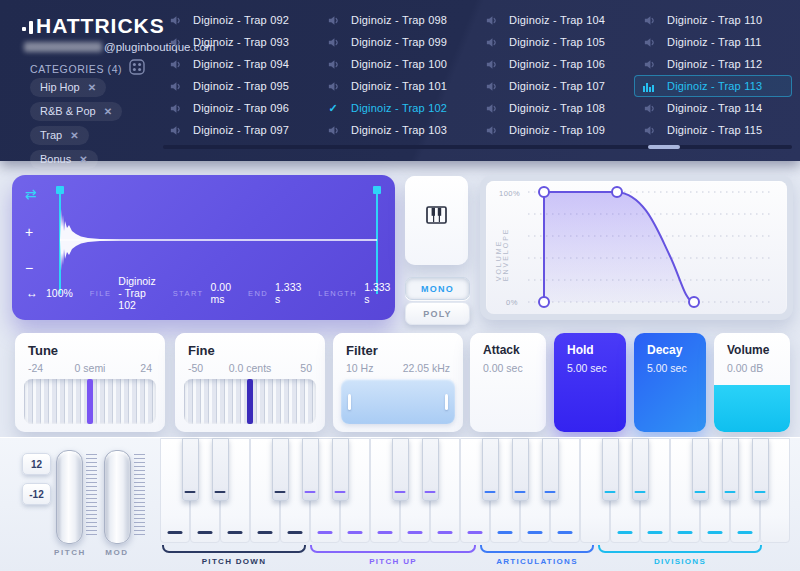  I want to click on fine-slider, so click(250, 402).